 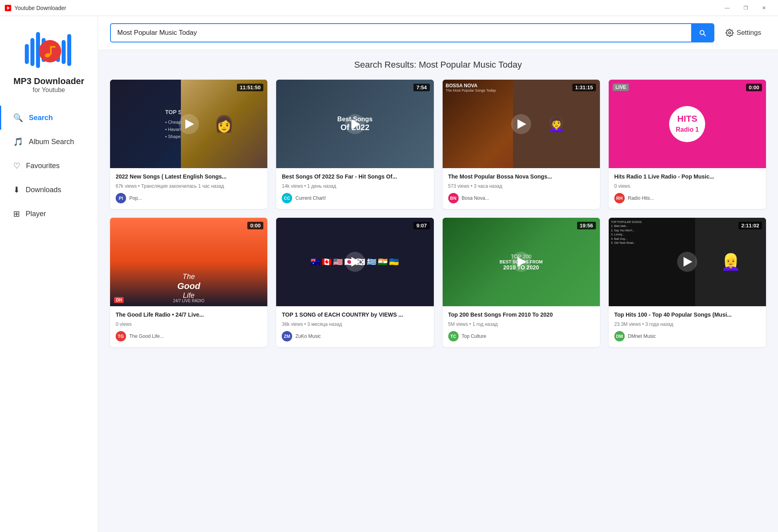 I want to click on result-card: TOP 200 BEST SONGS FROM 2010 TO 2020 19:…, so click(x=521, y=283).